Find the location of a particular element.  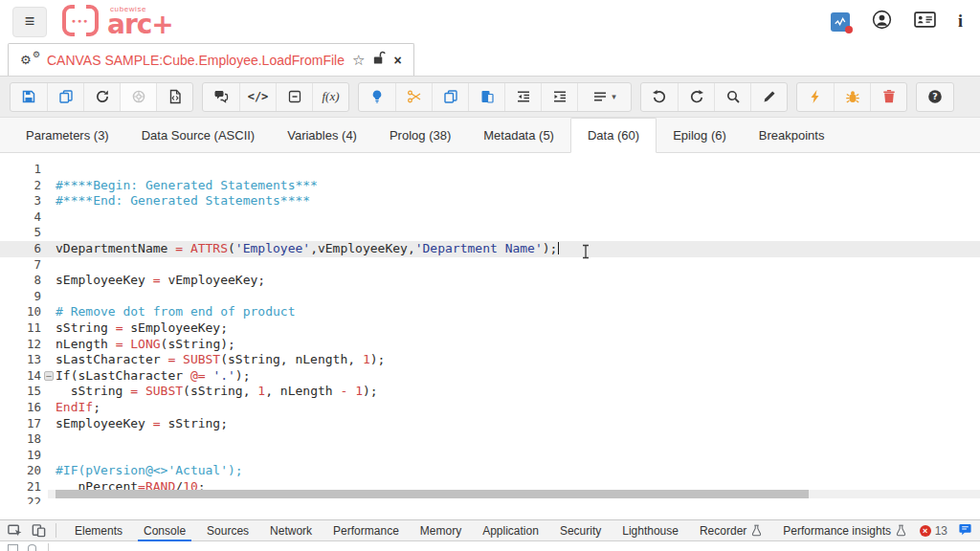

doc-code-icon is located at coordinates (175, 97).